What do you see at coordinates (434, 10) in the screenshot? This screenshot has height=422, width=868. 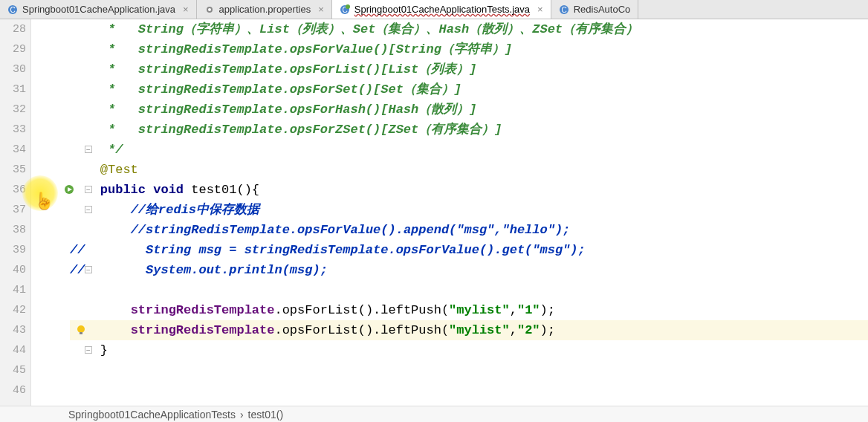 I see `tab-bar: CSpringboot01CacheApplication.java×appli…` at bounding box center [434, 10].